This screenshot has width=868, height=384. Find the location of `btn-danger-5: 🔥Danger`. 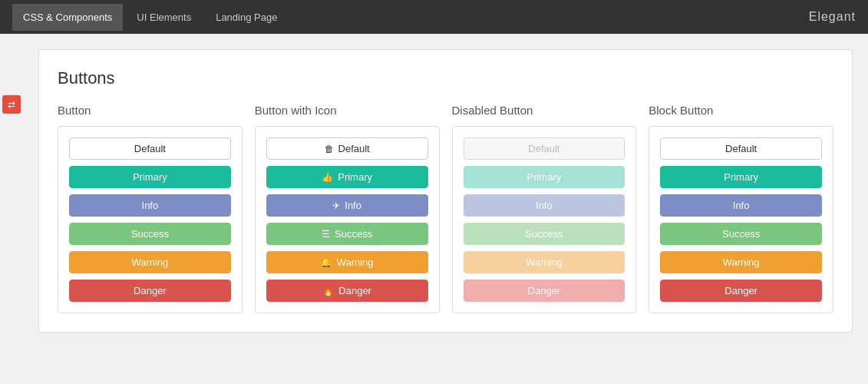

btn-danger-5: 🔥Danger is located at coordinates (347, 290).